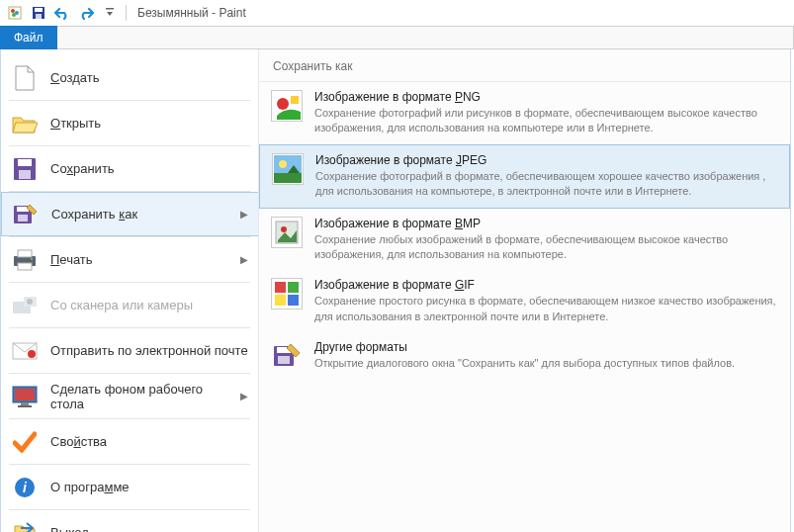 Image resolution: width=794 pixels, height=532 pixels. Describe the element at coordinates (149, 305) in the screenshot. I see `sidebar-item-label: Со сканера или камеры` at that location.